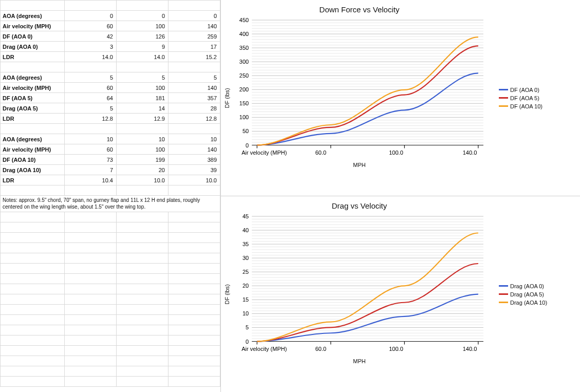 The height and width of the screenshot is (392, 580). I want to click on cell-value: 42, so click(90, 36).